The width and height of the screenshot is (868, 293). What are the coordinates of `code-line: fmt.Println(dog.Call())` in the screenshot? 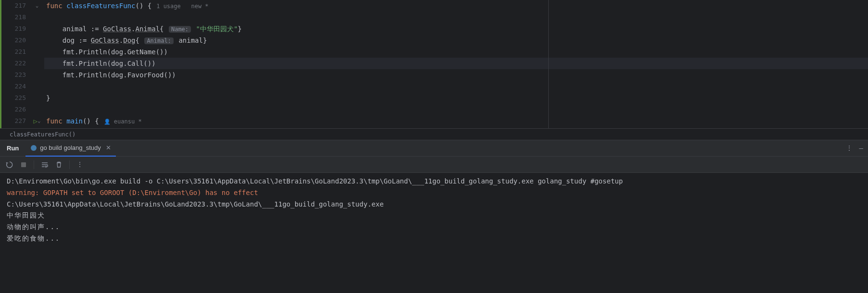 It's located at (456, 63).